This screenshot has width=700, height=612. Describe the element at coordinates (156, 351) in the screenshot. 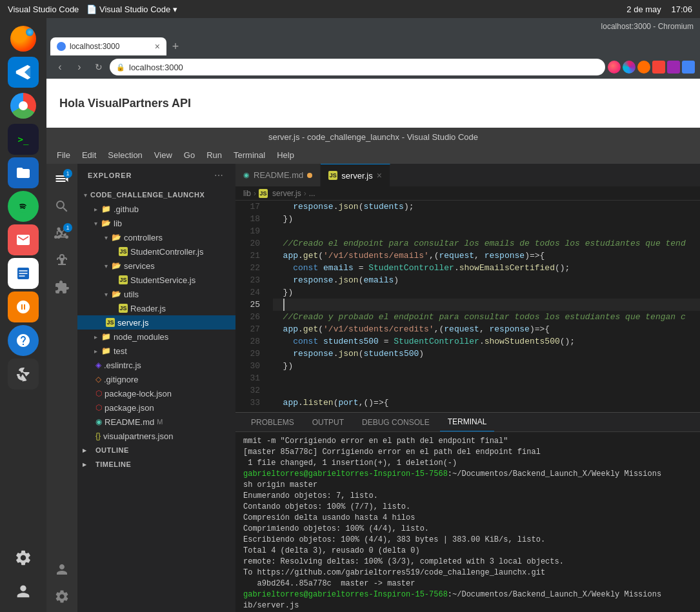

I see `tree-test: ▸ 📁 test` at that location.